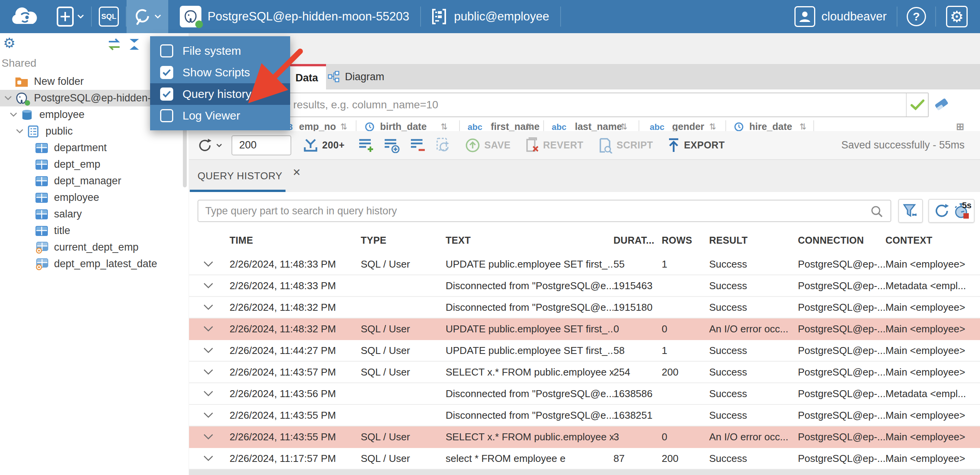  I want to click on query-history-row: 2/26/2024, 11:43:55 PM SQL / User SELECT…, so click(585, 437).